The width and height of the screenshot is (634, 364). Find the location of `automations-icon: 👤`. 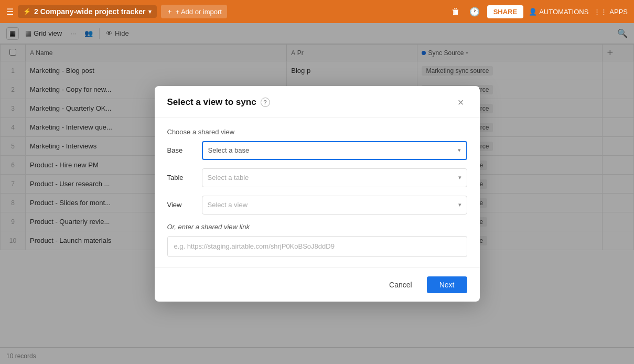

automations-icon: 👤 is located at coordinates (533, 12).